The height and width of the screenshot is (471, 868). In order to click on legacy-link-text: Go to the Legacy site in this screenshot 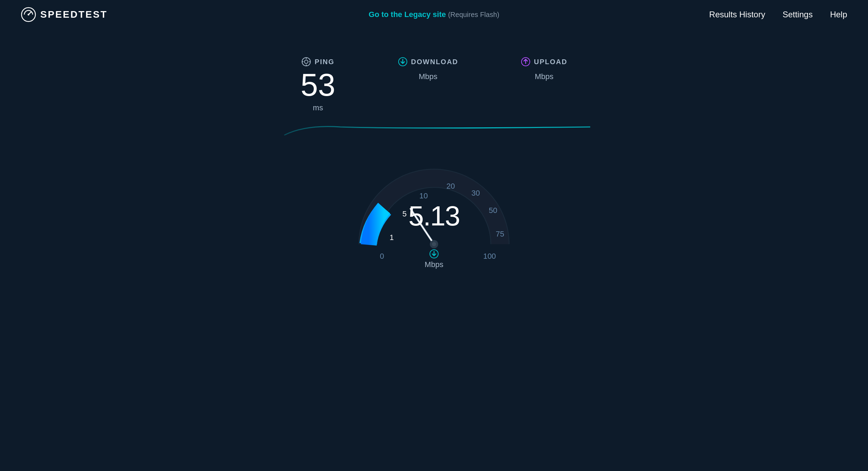, I will do `click(408, 15)`.